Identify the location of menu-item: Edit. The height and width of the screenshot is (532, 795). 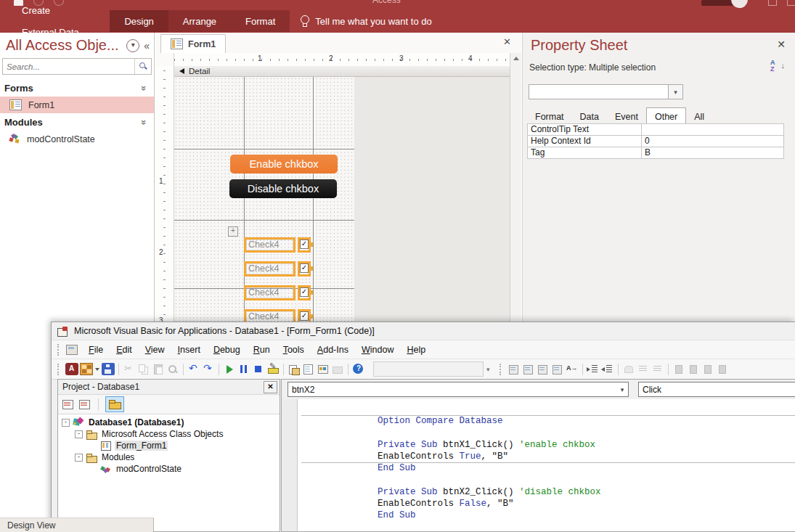
(124, 350).